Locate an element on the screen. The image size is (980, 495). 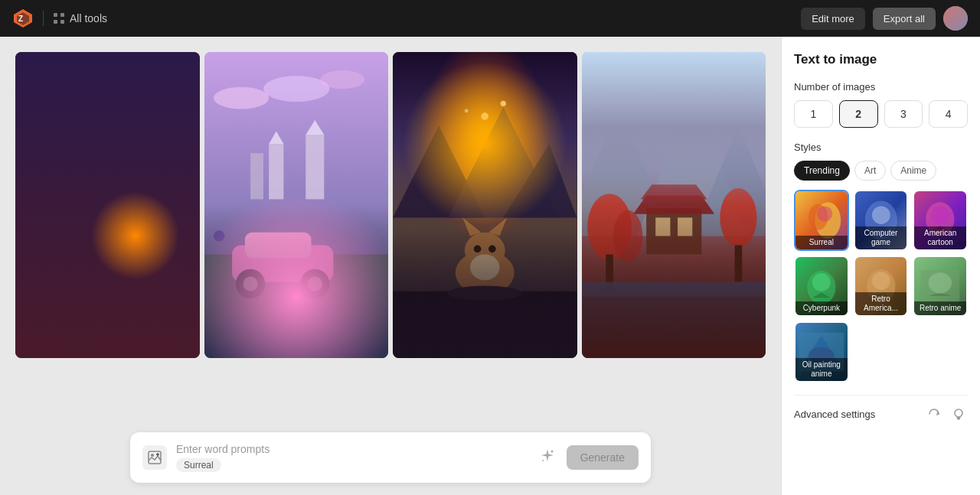
prompt-input-area: Enter word prompts Surreal is located at coordinates (351, 458).